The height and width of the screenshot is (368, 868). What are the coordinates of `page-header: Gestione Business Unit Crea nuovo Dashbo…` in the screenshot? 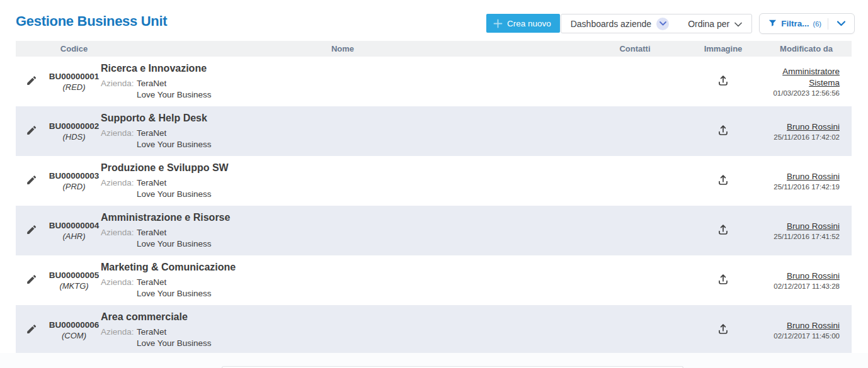 It's located at (434, 20).